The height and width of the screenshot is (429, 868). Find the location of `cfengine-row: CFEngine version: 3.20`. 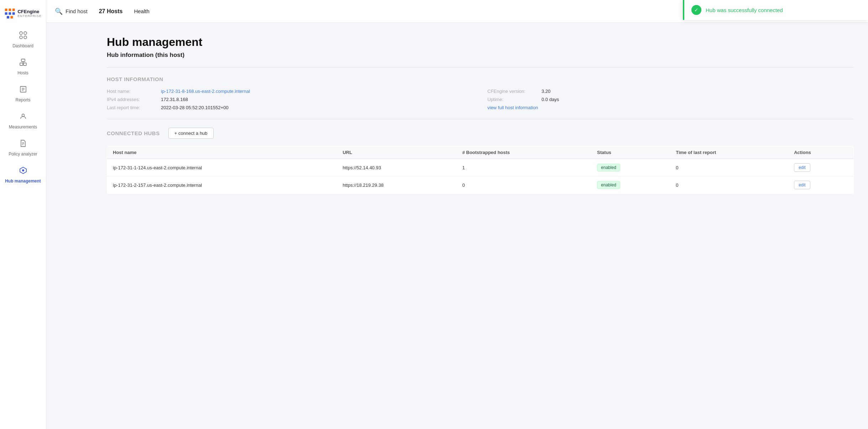

cfengine-row: CFEngine version: 3.20 is located at coordinates (671, 91).